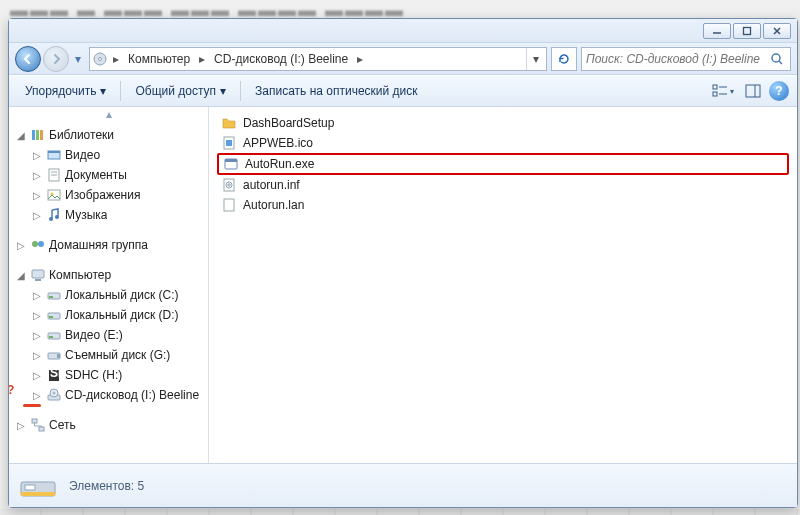 The width and height of the screenshot is (800, 515). Describe the element at coordinates (686, 59) in the screenshot. I see `search-box` at that location.